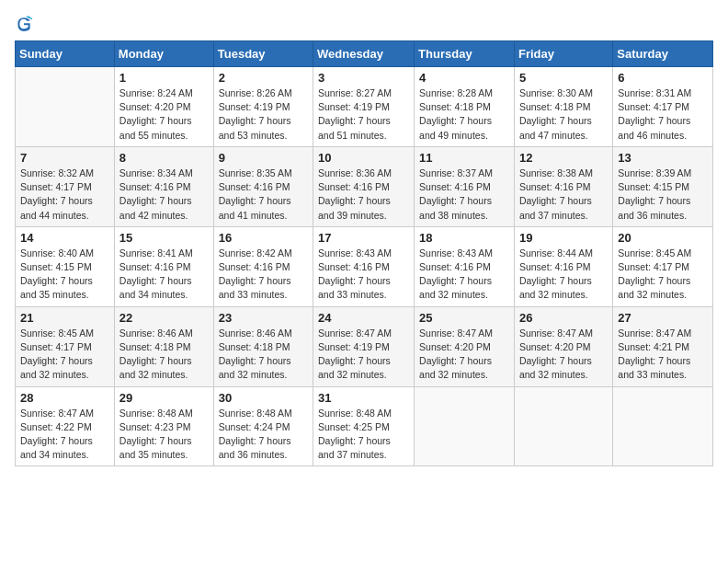 The width and height of the screenshot is (728, 563). What do you see at coordinates (663, 77) in the screenshot?
I see `day-number: 6` at bounding box center [663, 77].